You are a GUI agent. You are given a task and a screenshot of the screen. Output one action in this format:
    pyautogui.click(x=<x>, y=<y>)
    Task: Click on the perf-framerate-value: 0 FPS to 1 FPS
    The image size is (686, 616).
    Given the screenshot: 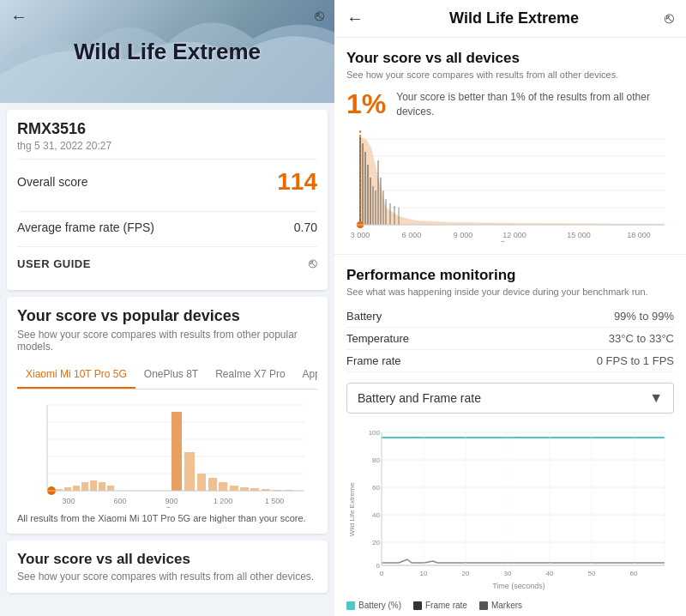 What is the action you would take?
    pyautogui.click(x=635, y=360)
    